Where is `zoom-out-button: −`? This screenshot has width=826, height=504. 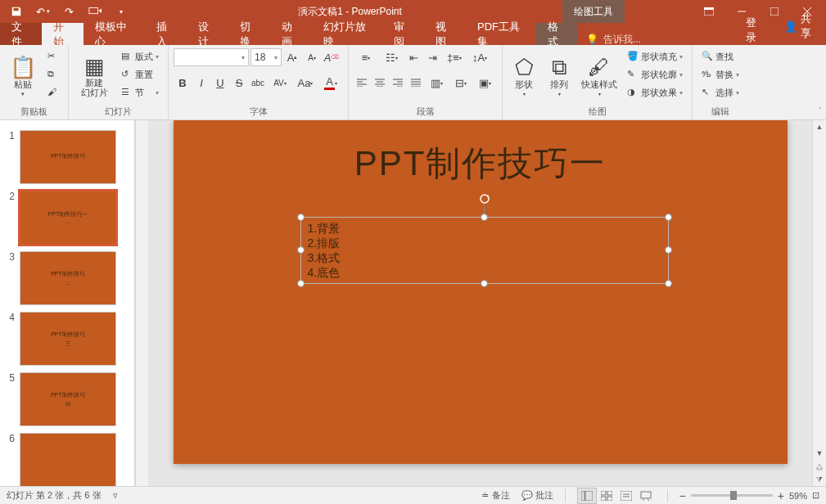
zoom-out-button: − is located at coordinates (683, 496).